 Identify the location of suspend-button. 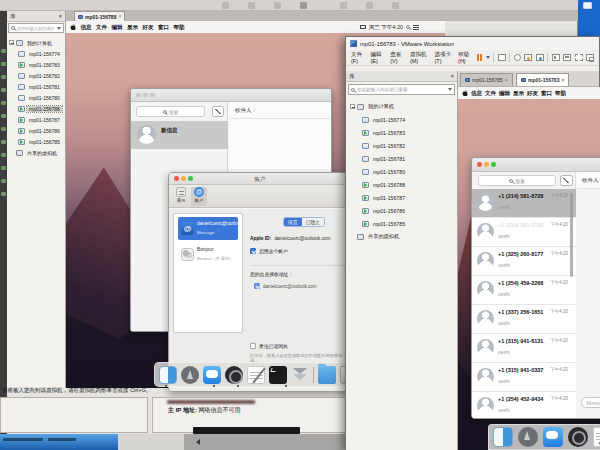
(480, 58).